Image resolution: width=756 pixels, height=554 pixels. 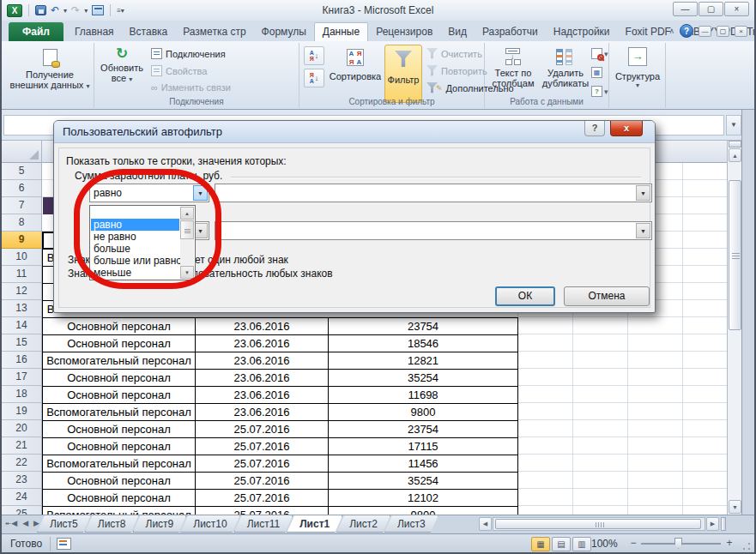 What do you see at coordinates (424, 464) in the screenshot?
I see `table-cell: 11456` at bounding box center [424, 464].